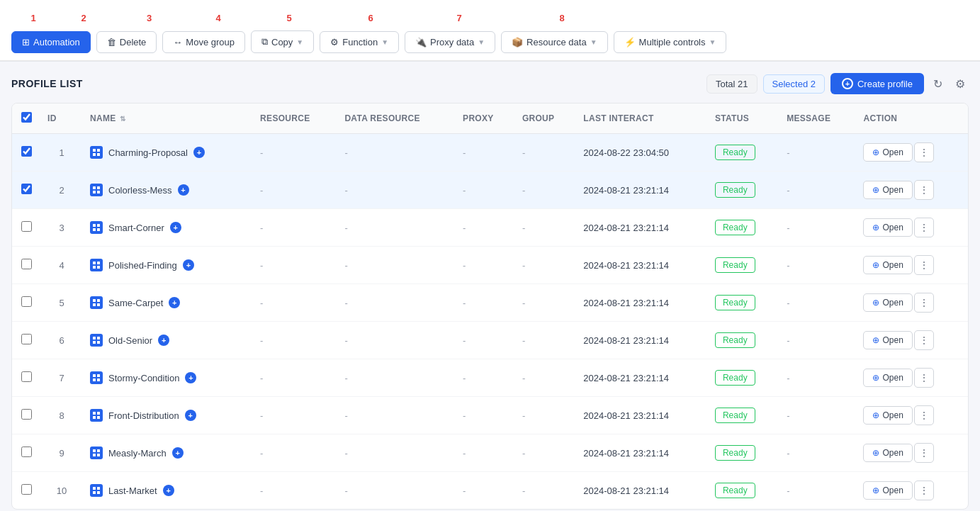 The width and height of the screenshot is (980, 511). Describe the element at coordinates (168, 454) in the screenshot. I see `row-name: Measly-March +` at that location.